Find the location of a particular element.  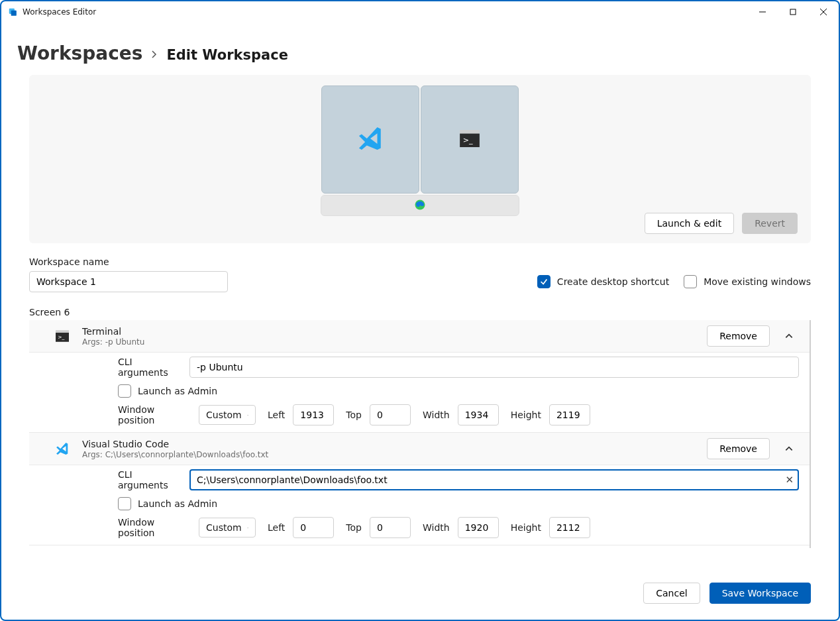

window-controls is located at coordinates (793, 12).